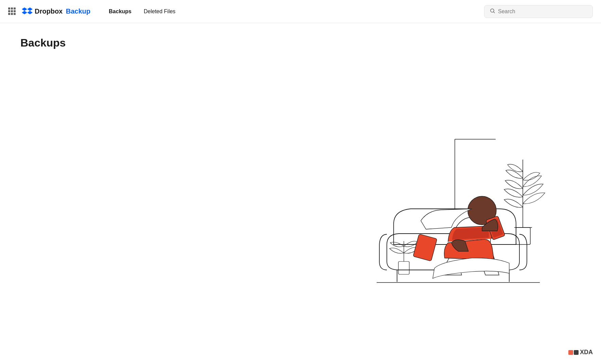 This screenshot has width=601, height=364. Describe the element at coordinates (56, 12) in the screenshot. I see `logo-link: Dropbox Backup` at that location.